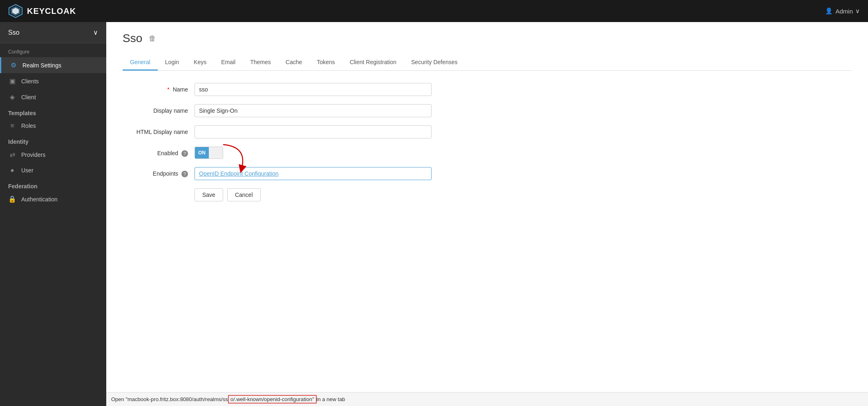  Describe the element at coordinates (200, 63) in the screenshot. I see `tab-keys: Keys` at that location.